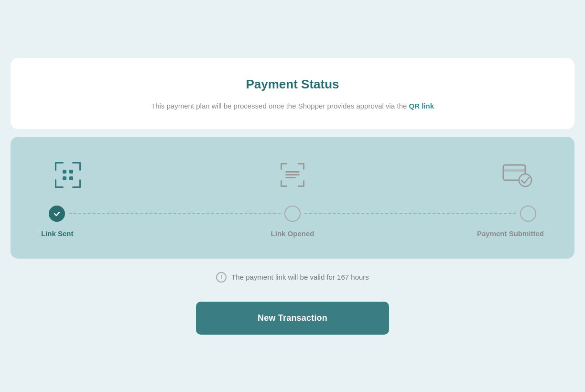  Describe the element at coordinates (68, 175) in the screenshot. I see `qr-scan-icon` at that location.